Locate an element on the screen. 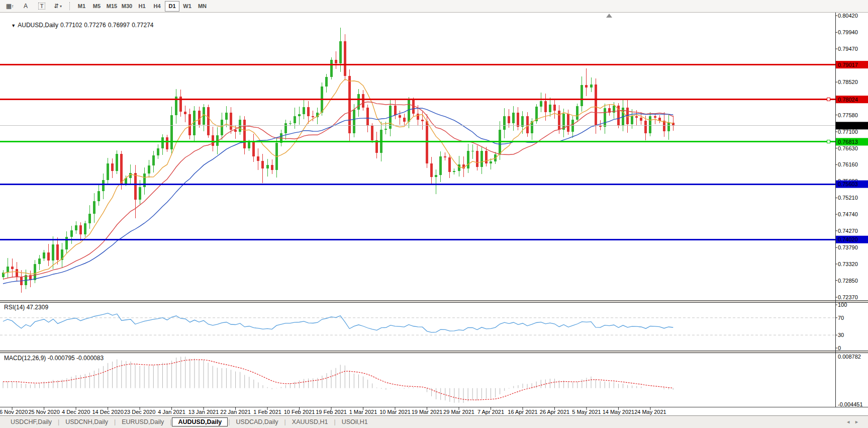 The height and width of the screenshot is (428, 868). rsi-indicator-label: RSI(14) 47.2309 is located at coordinates (26, 307).